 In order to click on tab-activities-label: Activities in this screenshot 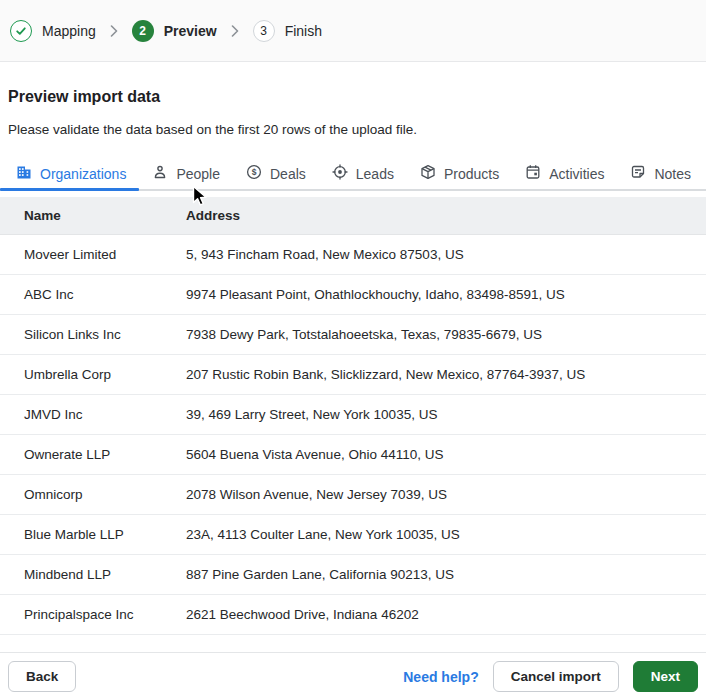, I will do `click(576, 174)`.